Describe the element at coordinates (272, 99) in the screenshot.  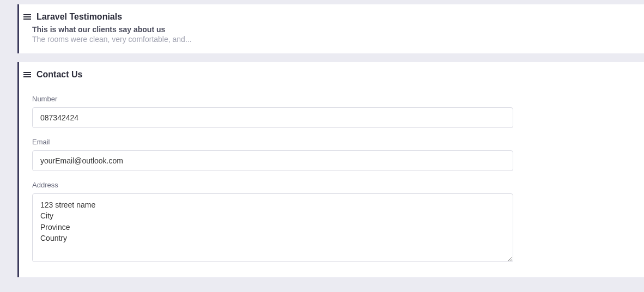
I see `label-number: Number` at that location.